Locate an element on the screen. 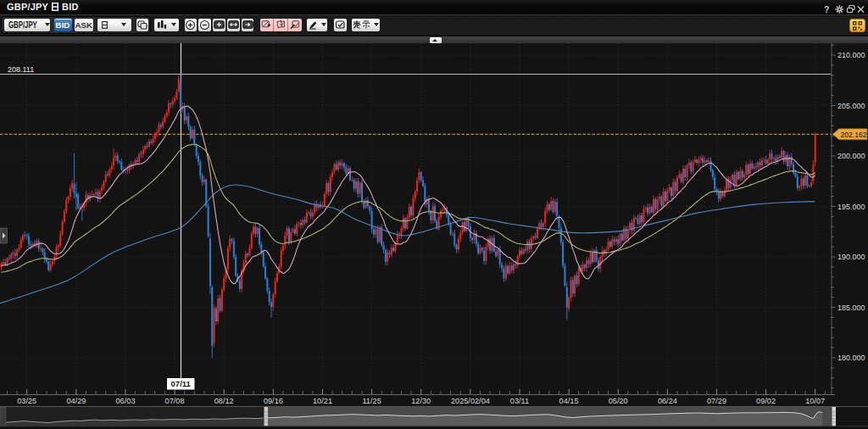  svg-text: 06/03 is located at coordinates (125, 400).